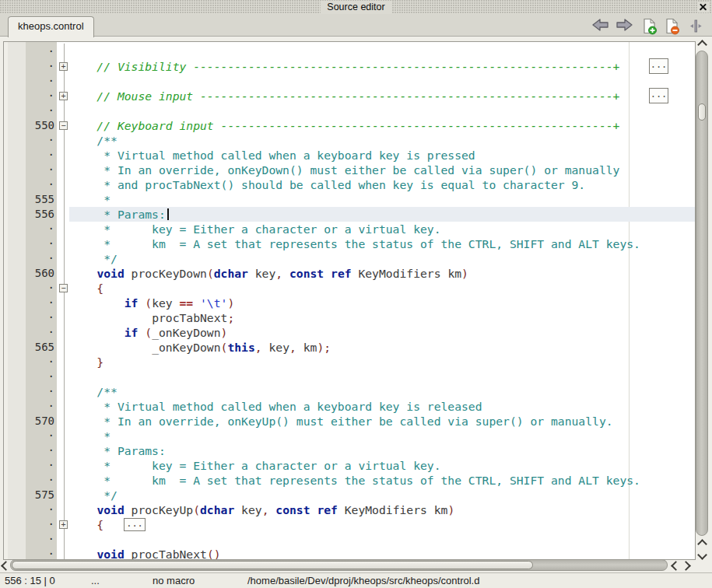 The height and width of the screenshot is (588, 712). What do you see at coordinates (686, 566) in the screenshot?
I see `scroll-right-button` at bounding box center [686, 566].